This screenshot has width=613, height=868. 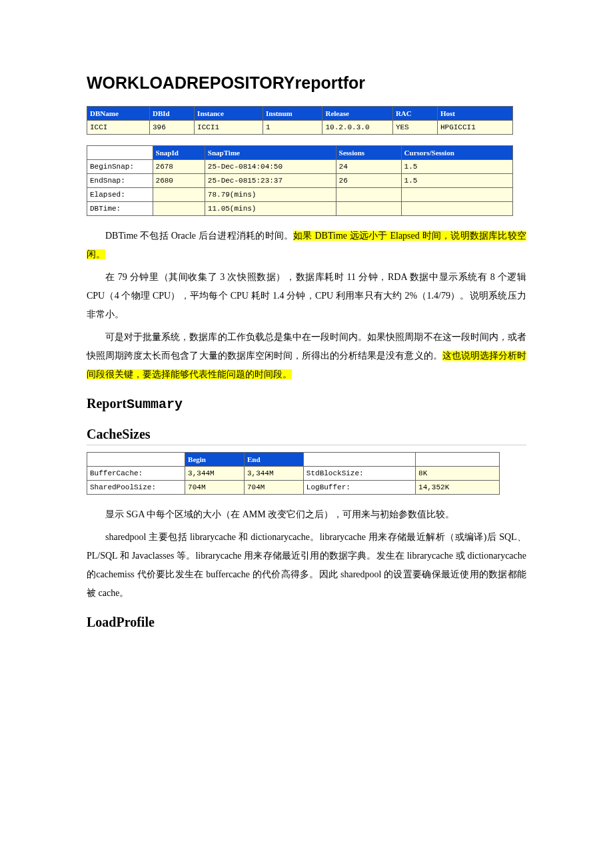 What do you see at coordinates (271, 153) in the screenshot?
I see `col-snaptime: SnapTime` at bounding box center [271, 153].